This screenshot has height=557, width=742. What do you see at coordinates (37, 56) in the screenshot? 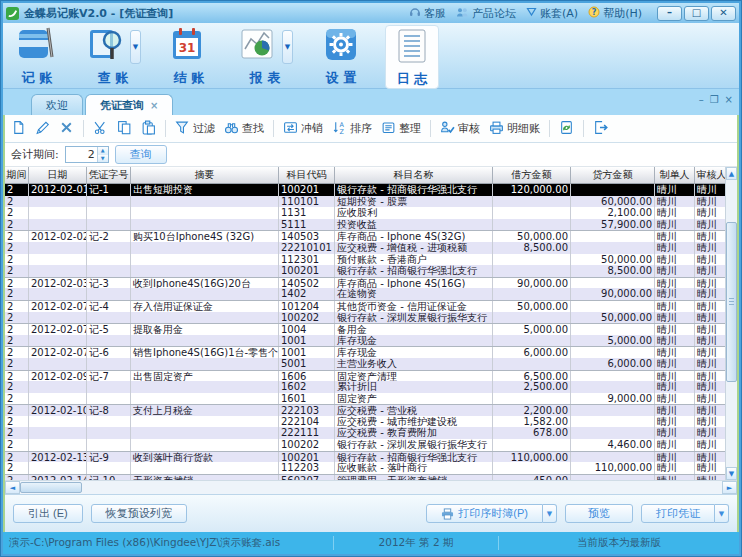
I see `nav-record-button: 记 账` at bounding box center [37, 56].